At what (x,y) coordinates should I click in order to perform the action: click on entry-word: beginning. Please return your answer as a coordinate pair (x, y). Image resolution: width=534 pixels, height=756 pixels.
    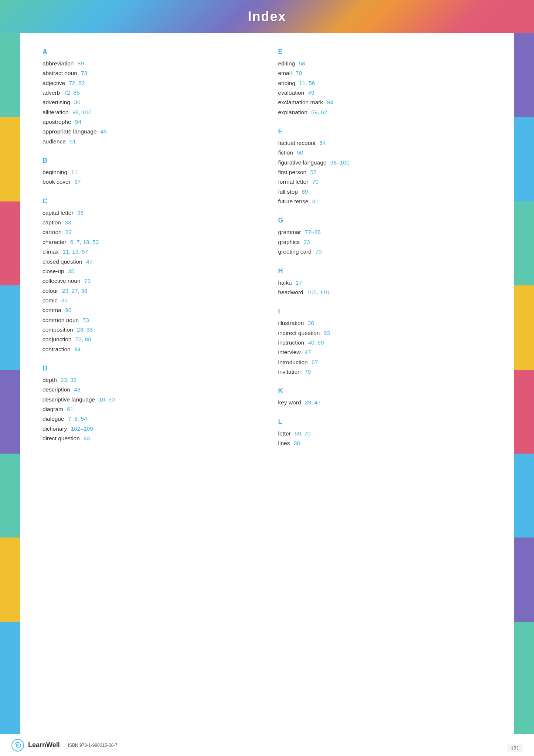
    Looking at the image, I should click on (55, 172).